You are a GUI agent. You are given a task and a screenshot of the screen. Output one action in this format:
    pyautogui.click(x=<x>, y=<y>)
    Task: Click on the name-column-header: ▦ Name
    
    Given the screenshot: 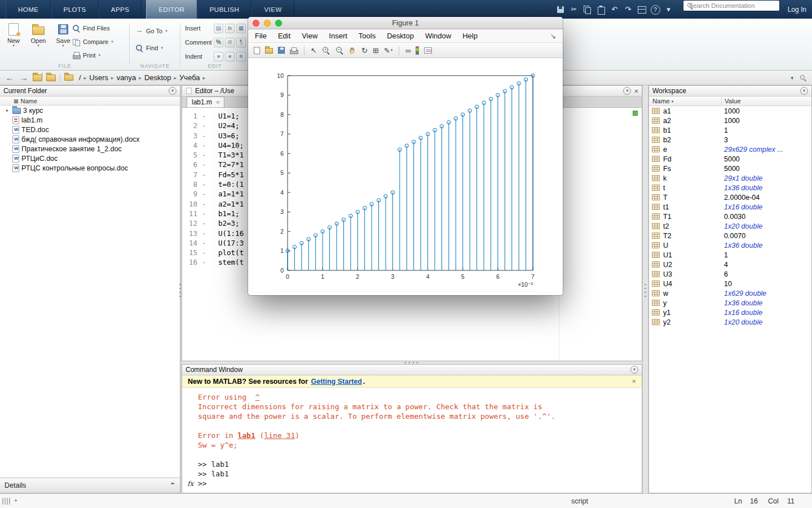 What is the action you would take?
    pyautogui.click(x=90, y=101)
    